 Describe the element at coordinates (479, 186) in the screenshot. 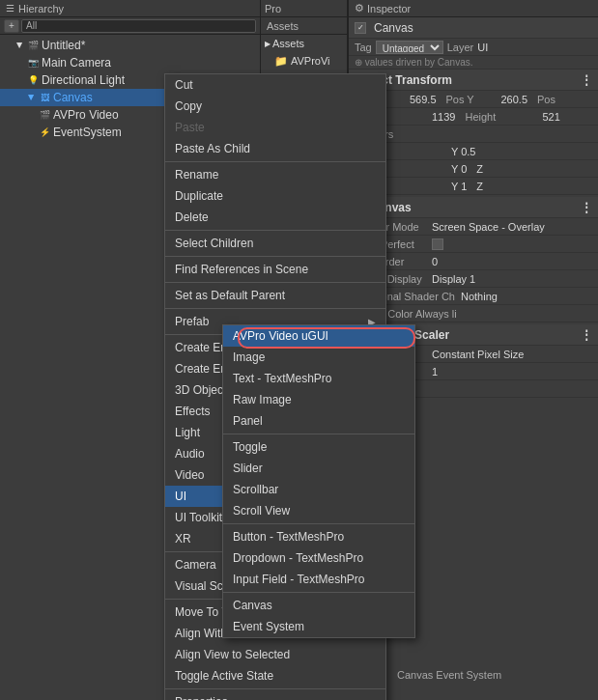

I see `scale-z: Z` at that location.